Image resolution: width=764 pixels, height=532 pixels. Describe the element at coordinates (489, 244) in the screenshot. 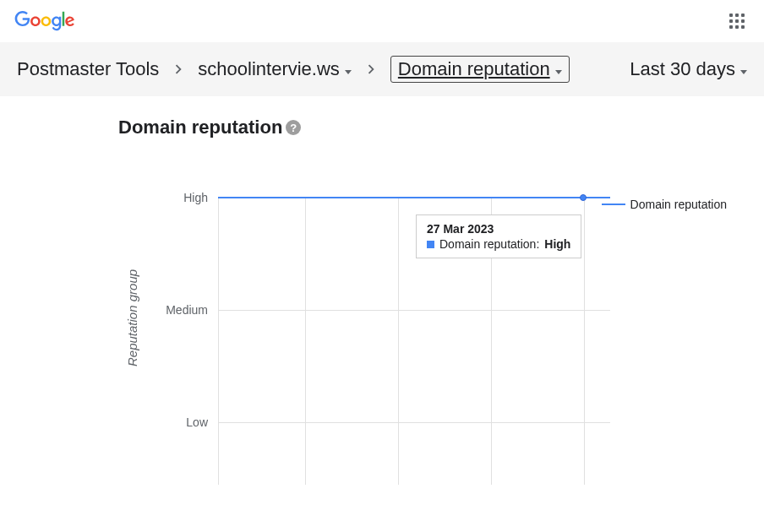

I see `tooltip-metric-label: Domain reputation:` at that location.